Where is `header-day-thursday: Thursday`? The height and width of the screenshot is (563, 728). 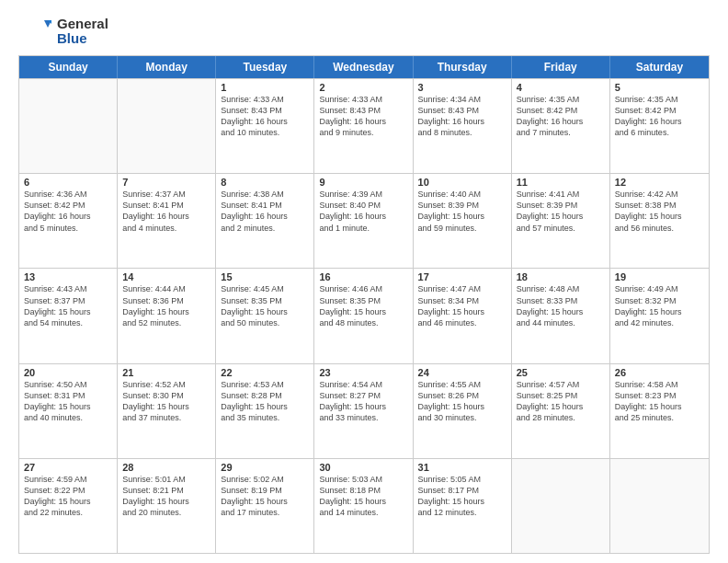 header-day-thursday: Thursday is located at coordinates (463, 67).